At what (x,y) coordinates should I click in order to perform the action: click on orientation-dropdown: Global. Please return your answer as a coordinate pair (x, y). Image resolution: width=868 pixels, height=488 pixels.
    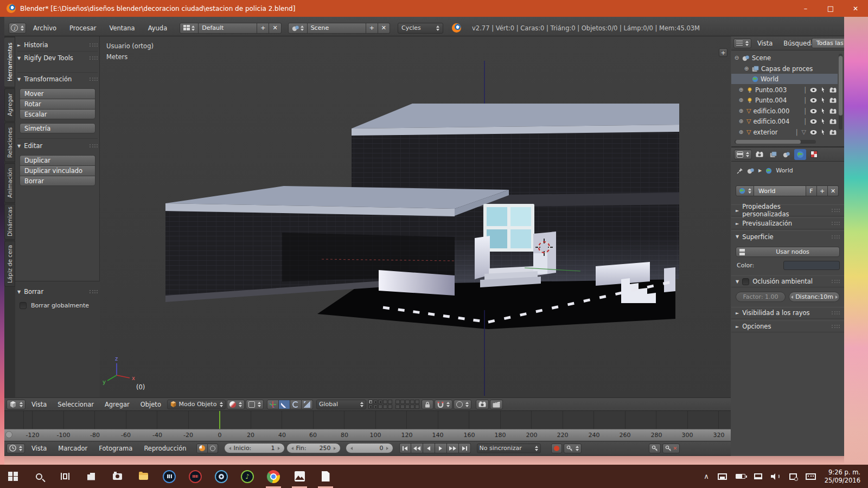
    Looking at the image, I should click on (341, 404).